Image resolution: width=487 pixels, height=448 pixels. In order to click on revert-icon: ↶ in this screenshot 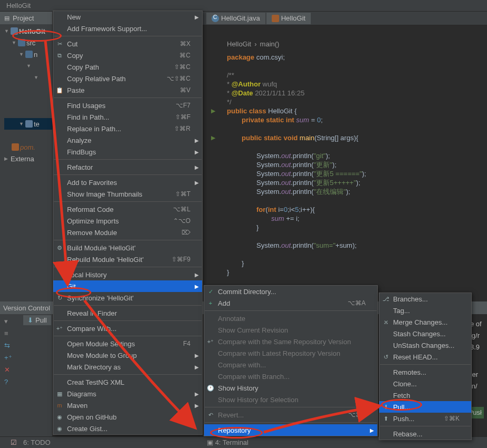, I will do `click(211, 415)`.